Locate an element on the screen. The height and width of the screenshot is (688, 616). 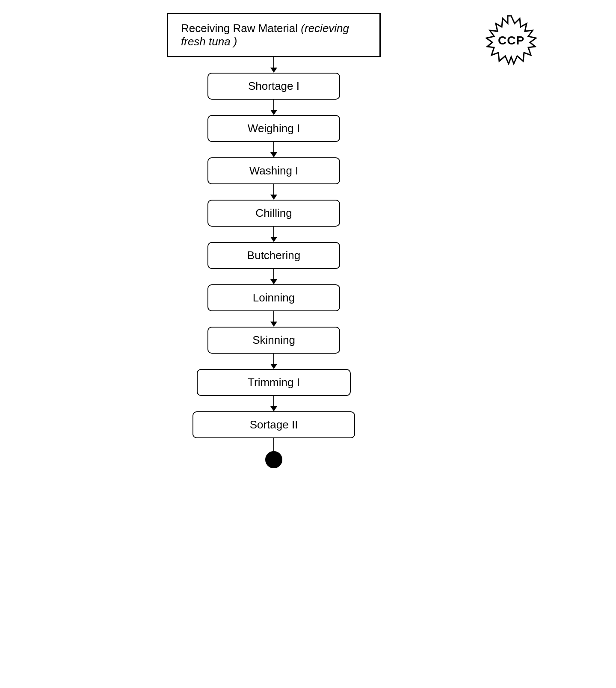
arrow-to-end is located at coordinates (274, 445).